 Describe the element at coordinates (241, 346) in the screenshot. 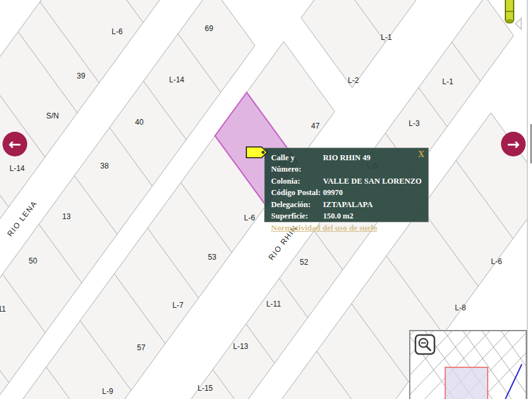

I see `parcel-label: L-13` at that location.